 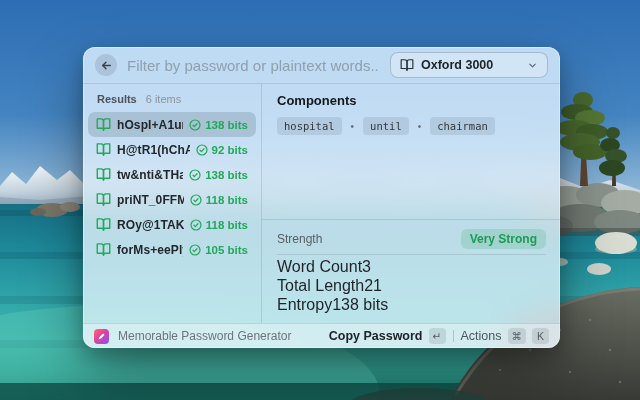 What do you see at coordinates (172, 224) in the screenshot?
I see `result-row: ROy@1TAK&_inrecALl 118 bits` at bounding box center [172, 224].